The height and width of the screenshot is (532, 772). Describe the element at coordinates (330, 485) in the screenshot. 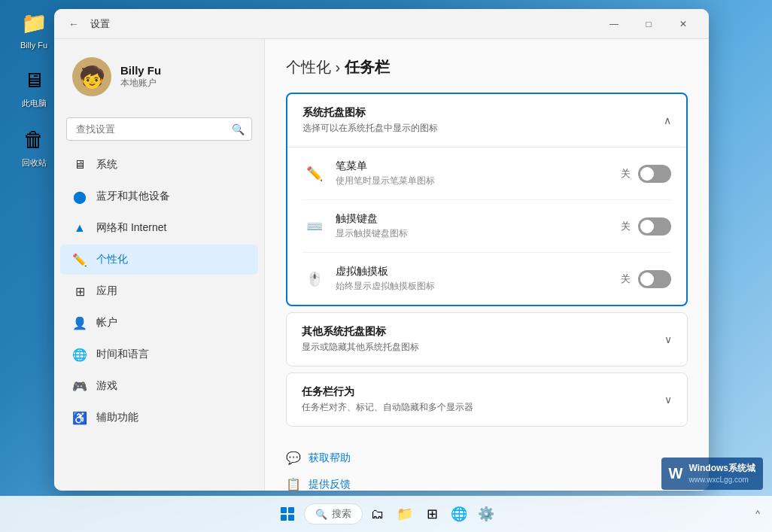

I see `feedback-label: 提供反馈` at that location.